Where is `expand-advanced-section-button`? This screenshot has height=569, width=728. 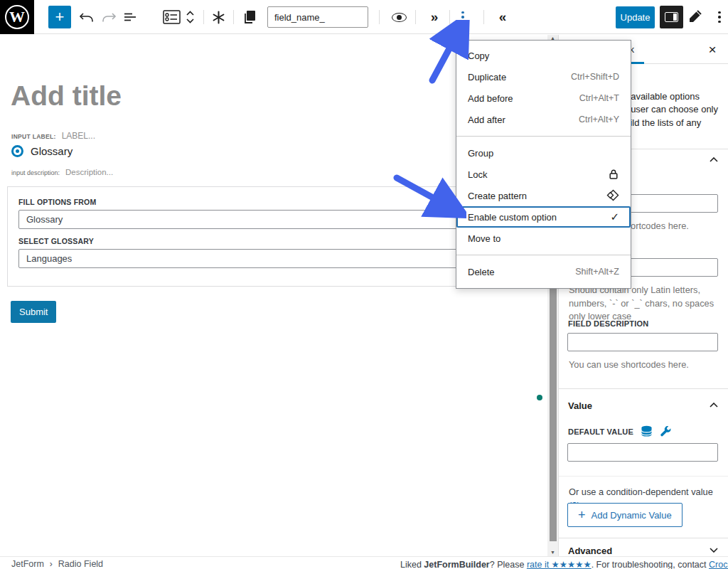
expand-advanced-section-button is located at coordinates (714, 551).